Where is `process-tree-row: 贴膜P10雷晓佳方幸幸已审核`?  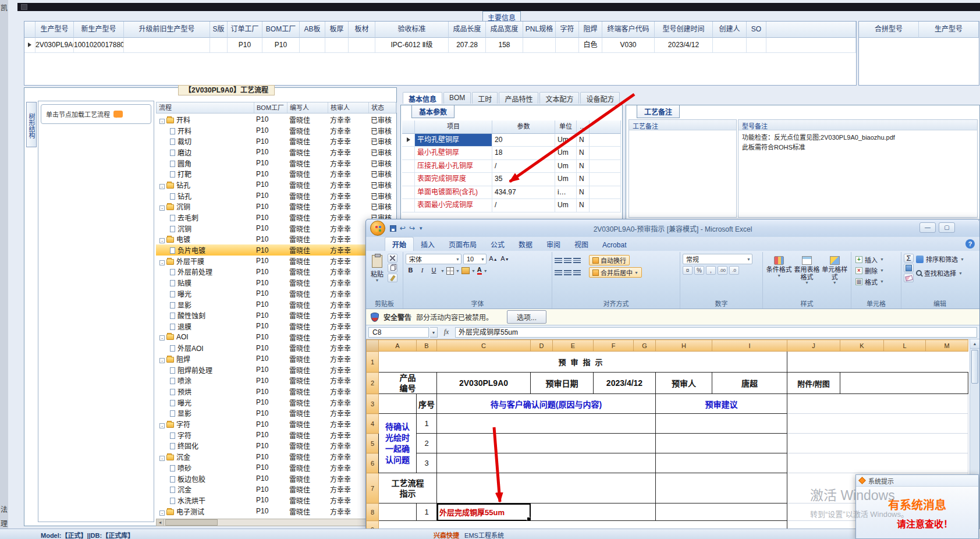
process-tree-row: 贴膜P10雷晓佳方幸幸已审核 is located at coordinates (276, 283).